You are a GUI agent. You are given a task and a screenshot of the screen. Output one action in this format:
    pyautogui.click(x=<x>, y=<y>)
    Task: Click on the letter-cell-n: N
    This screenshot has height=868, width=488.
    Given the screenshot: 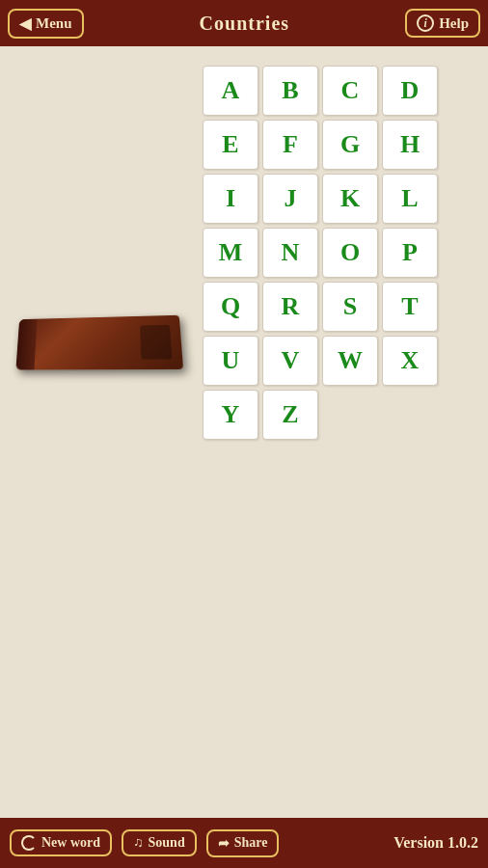 What is the action you would take?
    pyautogui.click(x=290, y=253)
    